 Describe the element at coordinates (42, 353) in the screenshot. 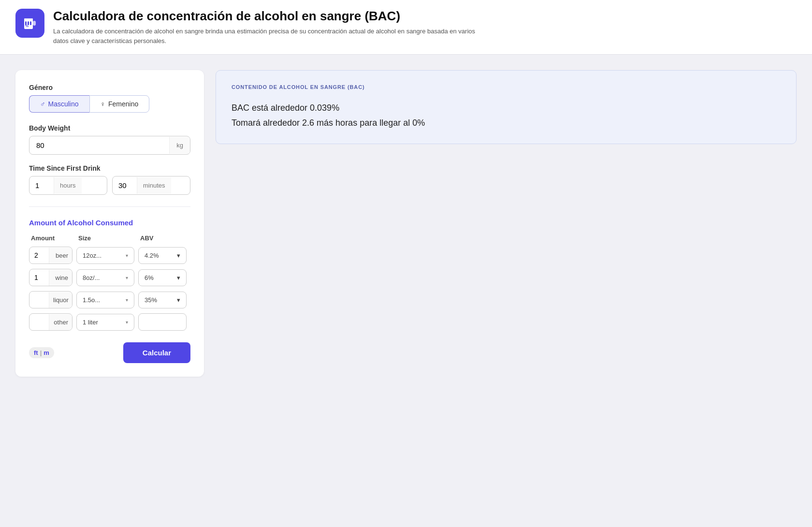

I see `unit-toggle: ft | m` at that location.